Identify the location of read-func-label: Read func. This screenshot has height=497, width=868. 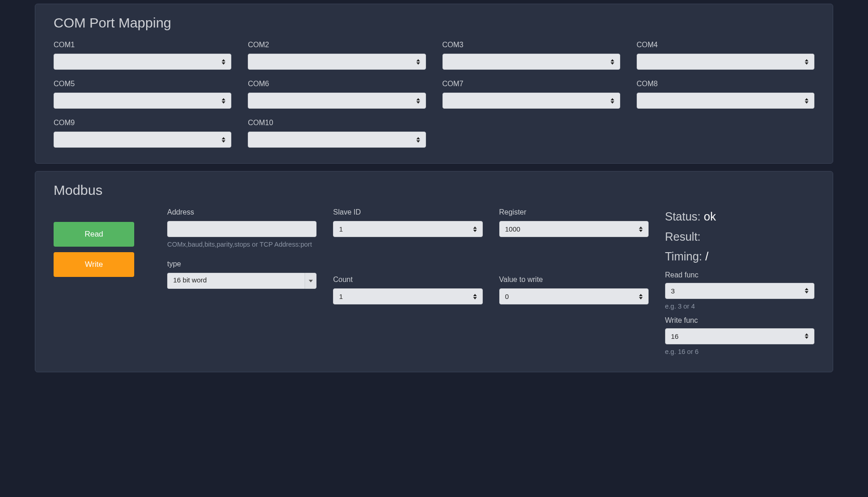
(740, 275).